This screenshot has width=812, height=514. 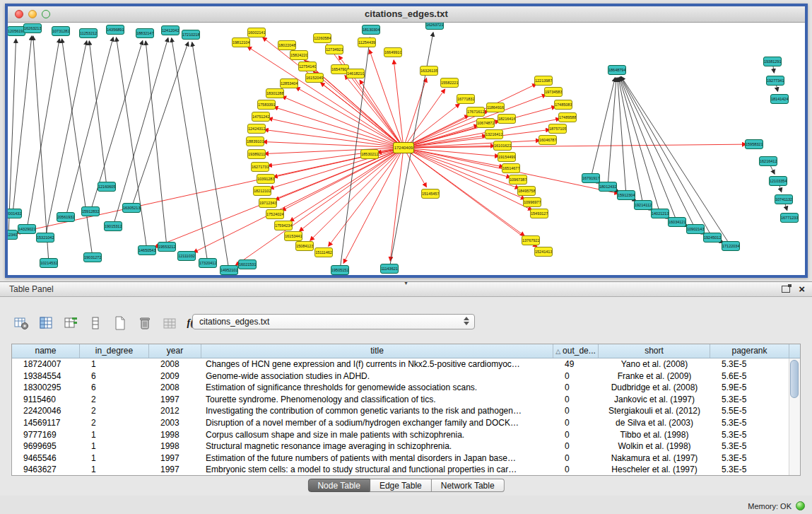 What do you see at coordinates (299, 55) in the screenshot?
I see `graph-node: 15824220` at bounding box center [299, 55].